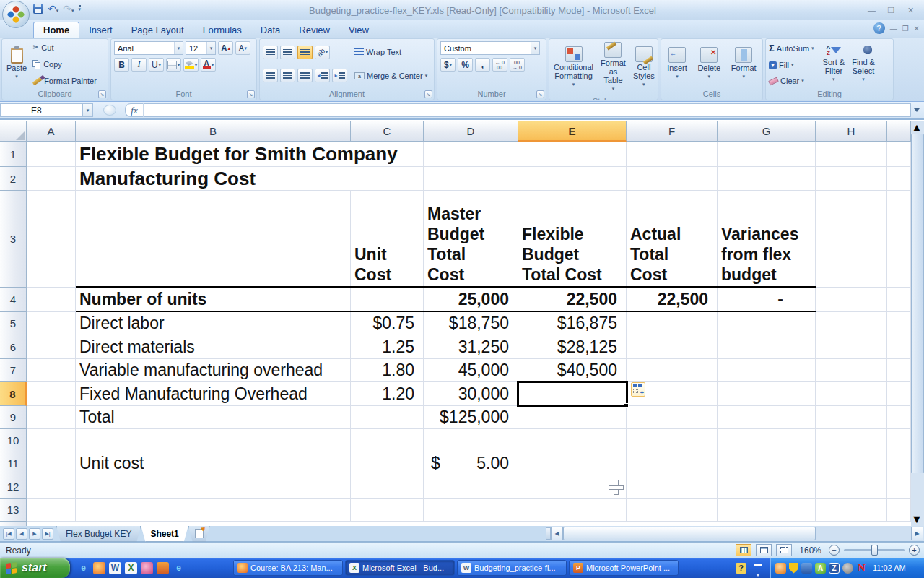 The height and width of the screenshot is (578, 924). What do you see at coordinates (387, 347) in the screenshot?
I see `cell: 1.25` at bounding box center [387, 347].